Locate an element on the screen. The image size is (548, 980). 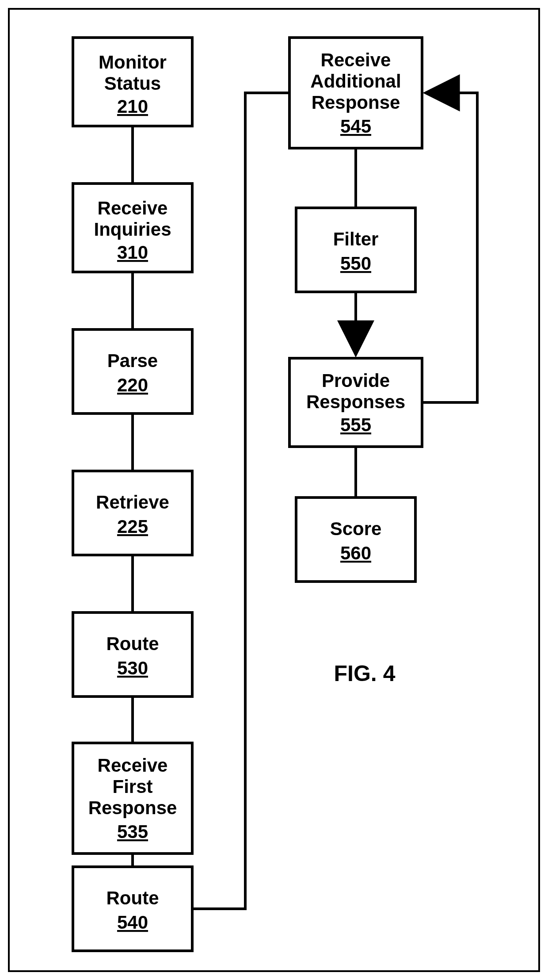
node-number: 540 is located at coordinates (133, 923).